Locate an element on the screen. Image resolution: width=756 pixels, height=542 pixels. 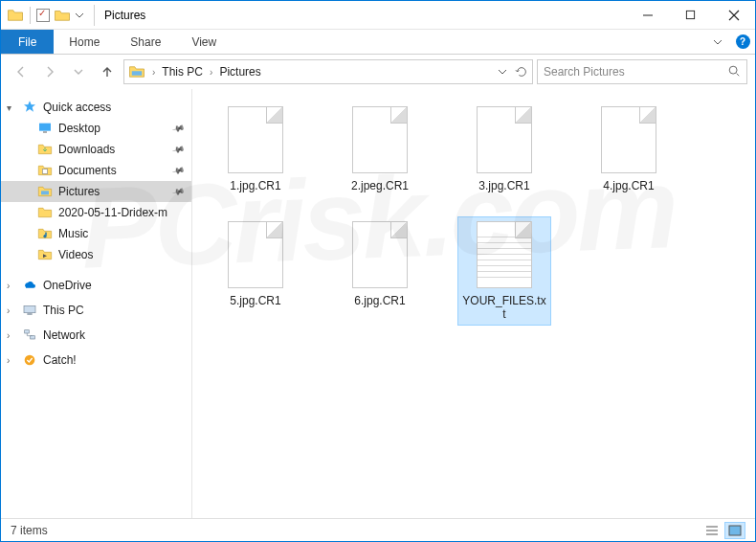
sidebar-item-onedrive: ›OneDrive is located at coordinates (96, 285).